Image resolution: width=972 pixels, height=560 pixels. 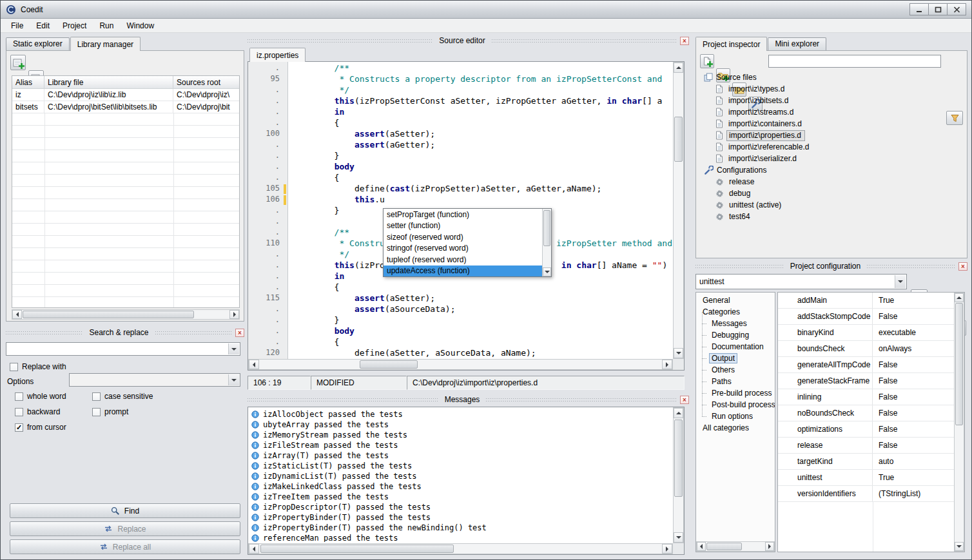 What do you see at coordinates (866, 478) in the screenshot?
I see `property-row: unittest True` at bounding box center [866, 478].